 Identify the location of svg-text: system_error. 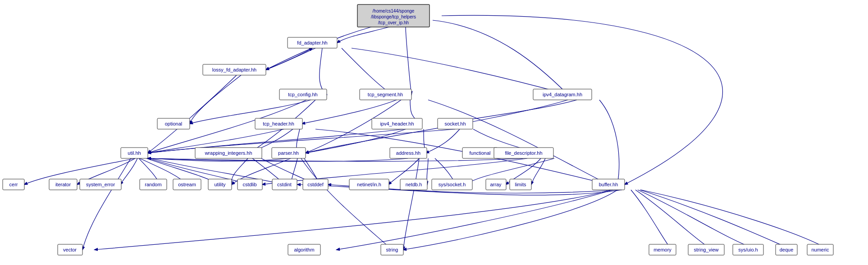
(101, 184).